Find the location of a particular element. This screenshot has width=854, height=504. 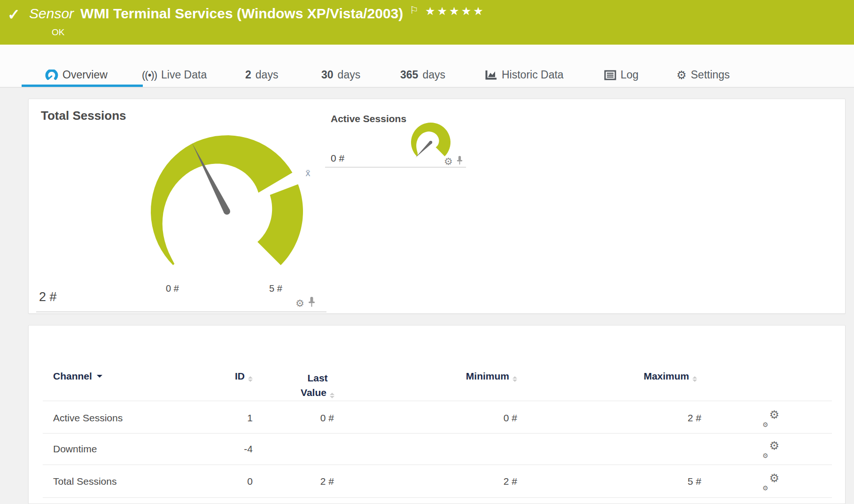

tab-overview: Overview is located at coordinates (76, 75).